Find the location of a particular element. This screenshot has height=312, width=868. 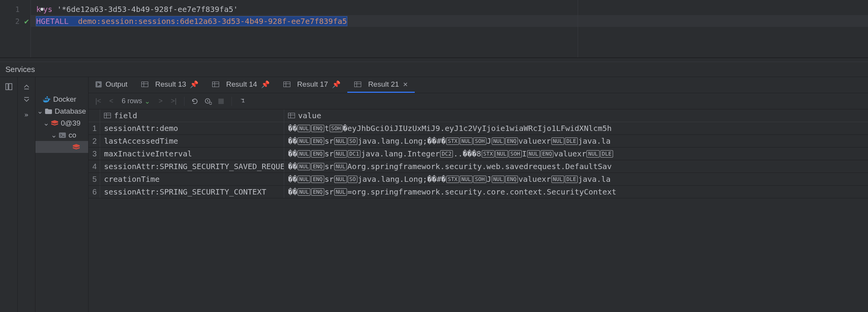

row-number: 6 is located at coordinates (94, 192).